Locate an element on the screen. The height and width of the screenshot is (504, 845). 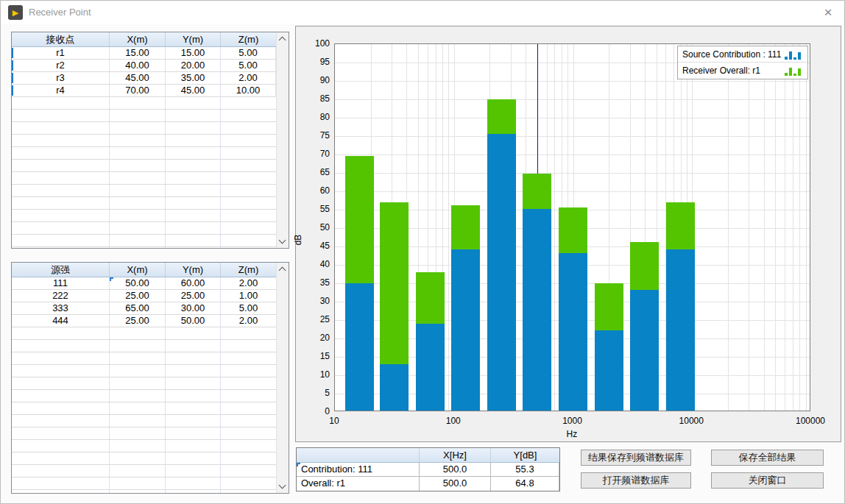
table-row: 44425.0050.002.00 is located at coordinates (144, 321).